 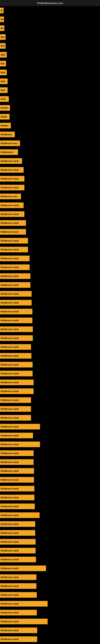 What do you see at coordinates (50, 3) in the screenshot?
I see `header: TheBottlenecker.com` at bounding box center [50, 3].